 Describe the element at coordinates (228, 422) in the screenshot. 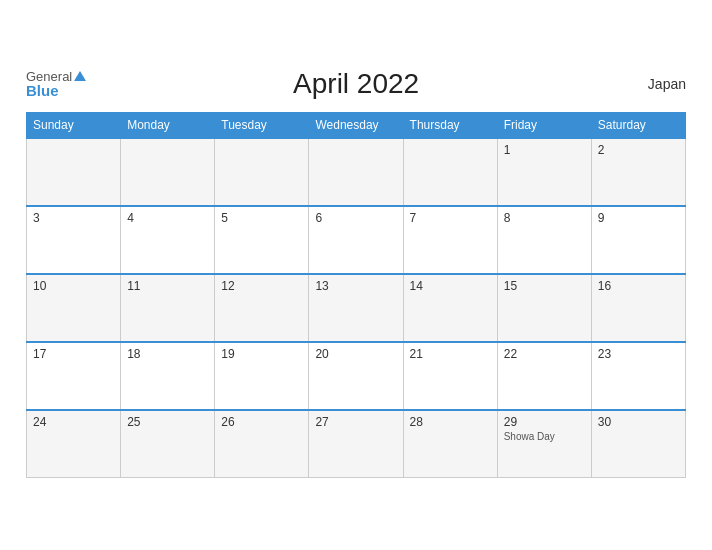

I see `day-number: 26` at that location.